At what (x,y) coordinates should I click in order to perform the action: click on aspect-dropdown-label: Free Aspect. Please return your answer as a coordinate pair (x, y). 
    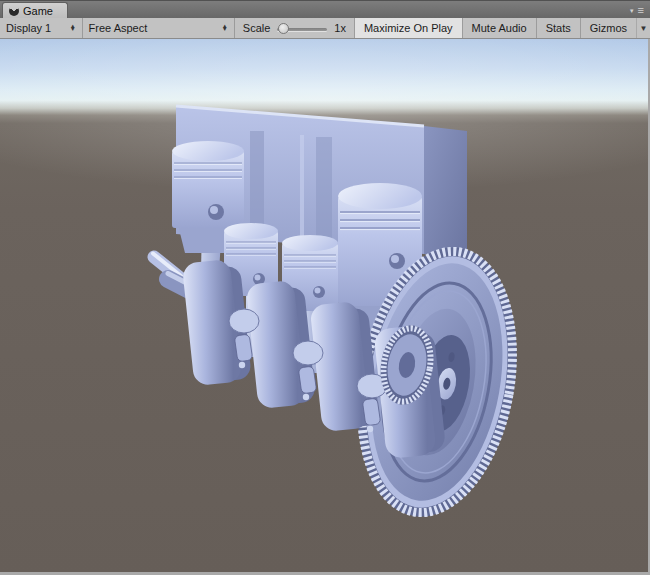
    Looking at the image, I should click on (118, 28).